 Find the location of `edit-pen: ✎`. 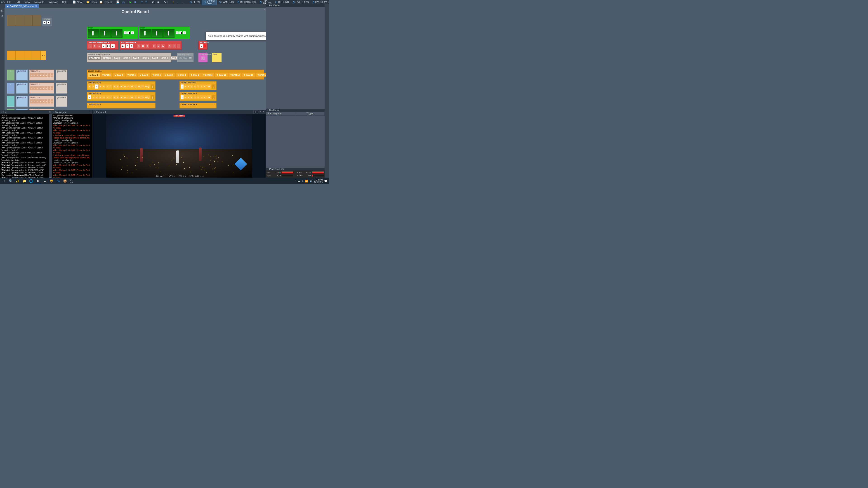

edit-pen: ✎ is located at coordinates (170, 46).